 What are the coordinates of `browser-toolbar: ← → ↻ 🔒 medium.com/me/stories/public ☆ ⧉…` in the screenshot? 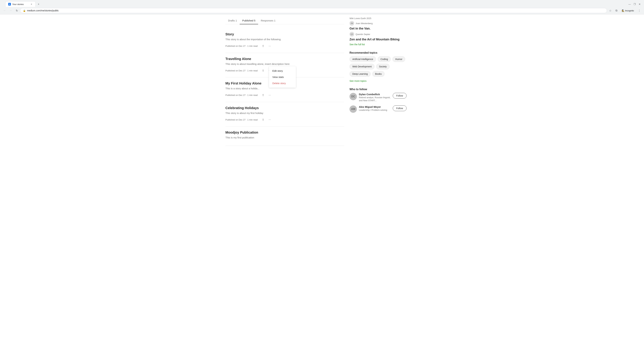 It's located at (322, 10).